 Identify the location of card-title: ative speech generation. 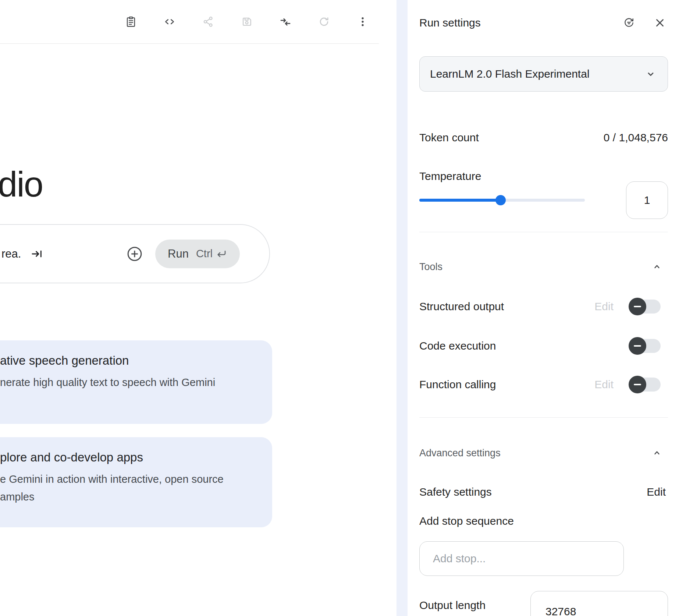
(129, 361).